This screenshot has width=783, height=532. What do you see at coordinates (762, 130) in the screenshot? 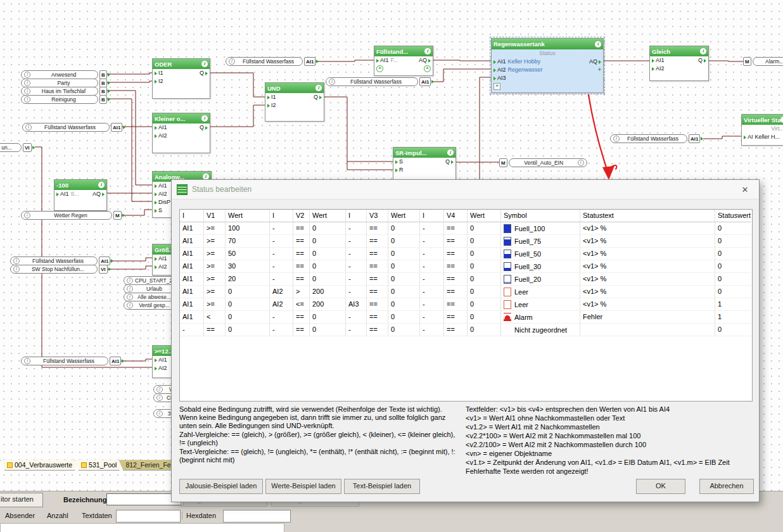
I see `block-virtueller-status: Virtueller Stai Virt... AIKeller H...` at bounding box center [762, 130].